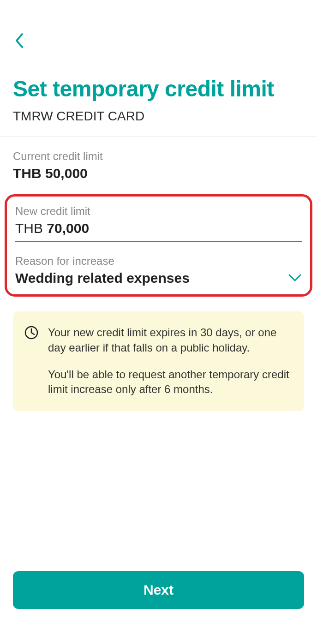 Image resolution: width=317 pixels, height=644 pixels. Describe the element at coordinates (31, 334) in the screenshot. I see `clock-icon` at that location.